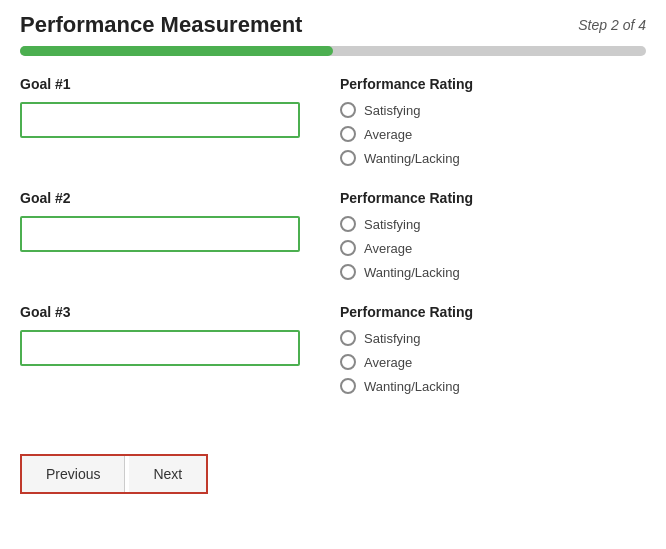 The width and height of the screenshot is (666, 549). I want to click on next-button: Next, so click(168, 474).